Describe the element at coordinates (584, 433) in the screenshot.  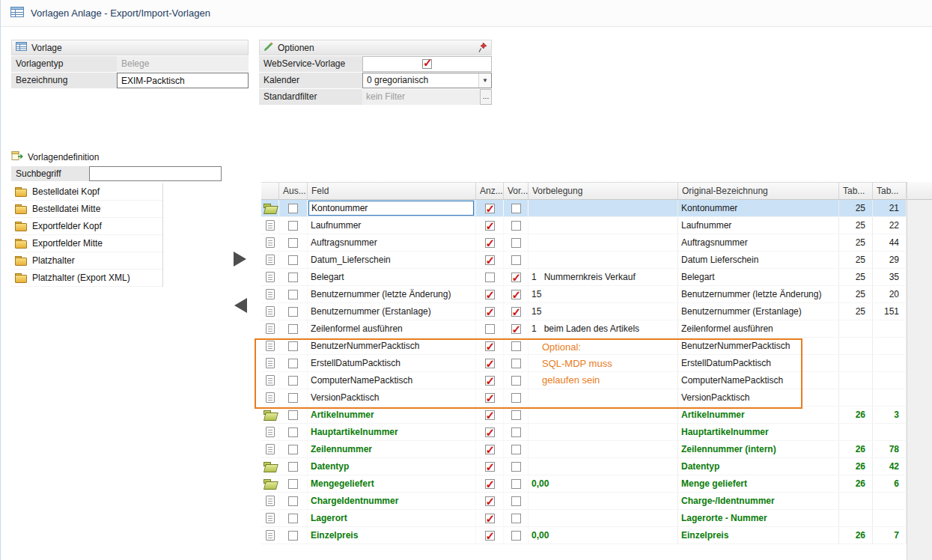
I see `table-row: Hauptartikelnummer Hauptartikelnummer` at that location.